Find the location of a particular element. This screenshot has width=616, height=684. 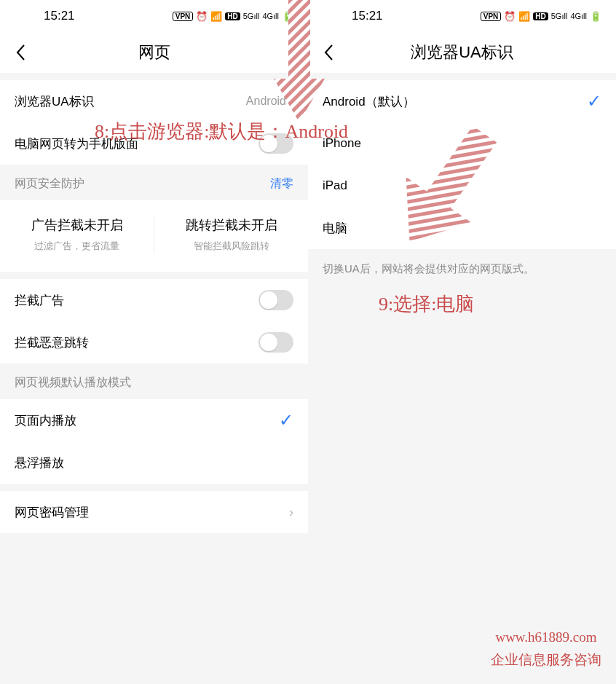

status-title: 广告拦截未开启 is located at coordinates (77, 225).